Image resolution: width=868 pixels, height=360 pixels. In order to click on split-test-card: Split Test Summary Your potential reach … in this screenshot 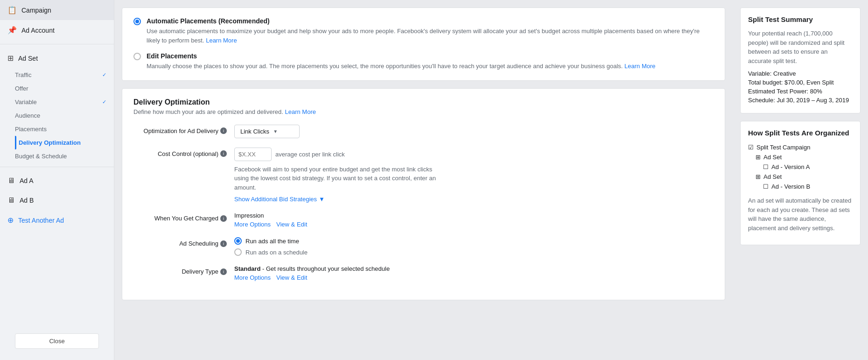, I will do `click(800, 61)`.